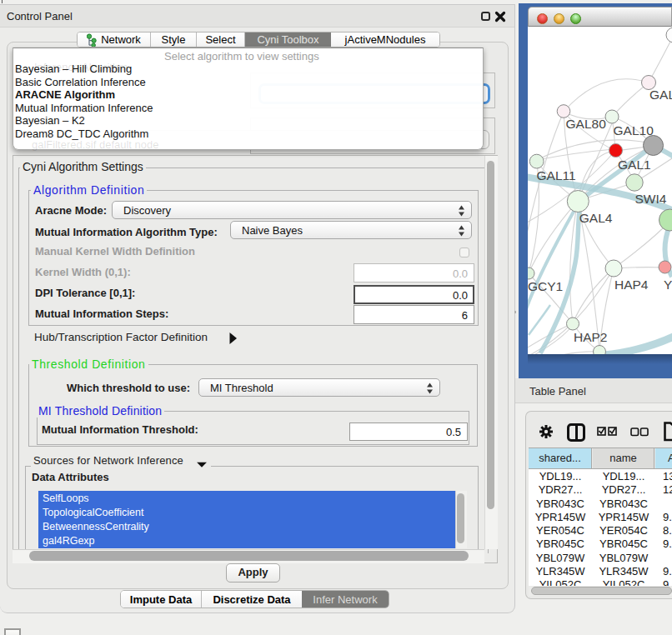 This screenshot has width=672, height=635. What do you see at coordinates (596, 218) in the screenshot?
I see `svg-text: GAL4` at bounding box center [596, 218].